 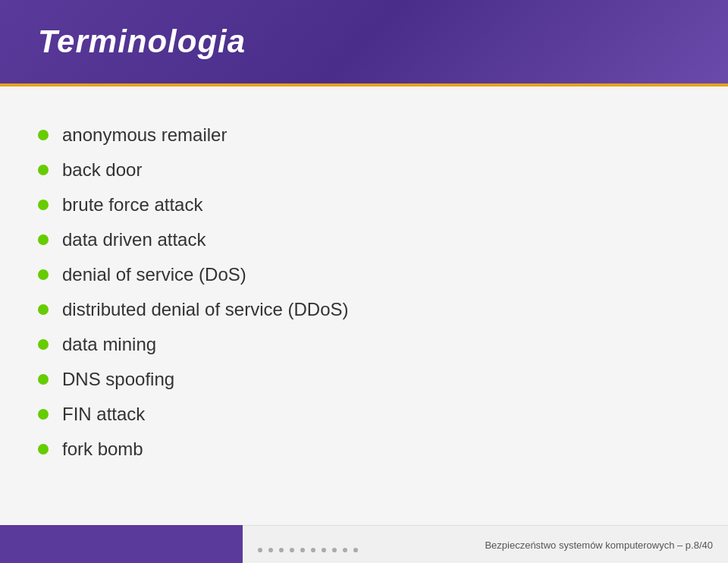 What do you see at coordinates (103, 414) in the screenshot?
I see `list-item-text: FIN attack` at bounding box center [103, 414].